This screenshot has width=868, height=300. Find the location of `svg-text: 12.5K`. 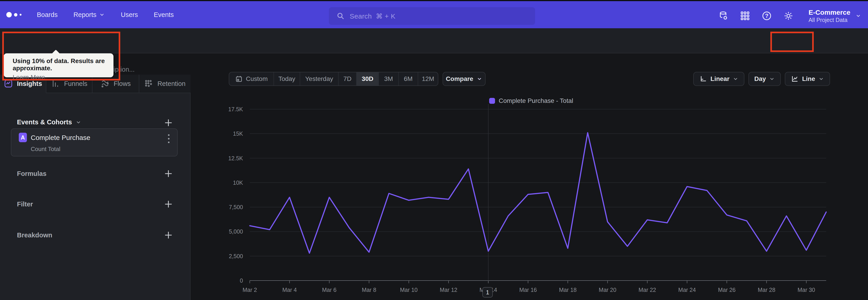

svg-text: 12.5K is located at coordinates (236, 158).